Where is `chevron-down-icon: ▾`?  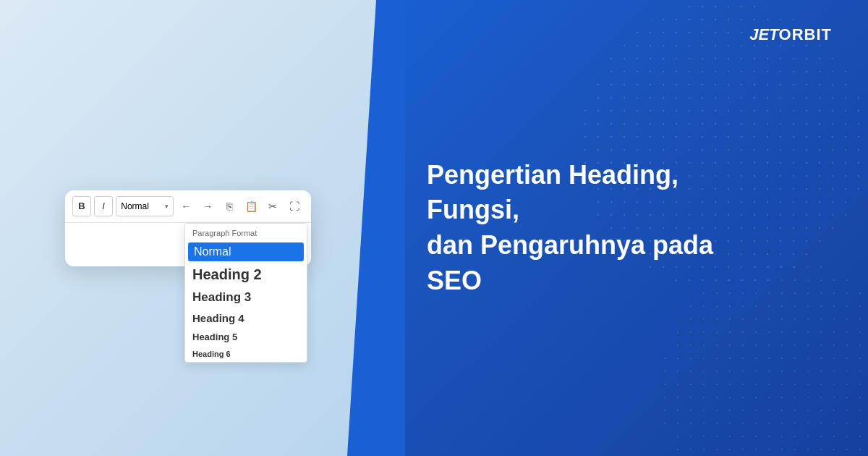 chevron-down-icon: ▾ is located at coordinates (166, 206).